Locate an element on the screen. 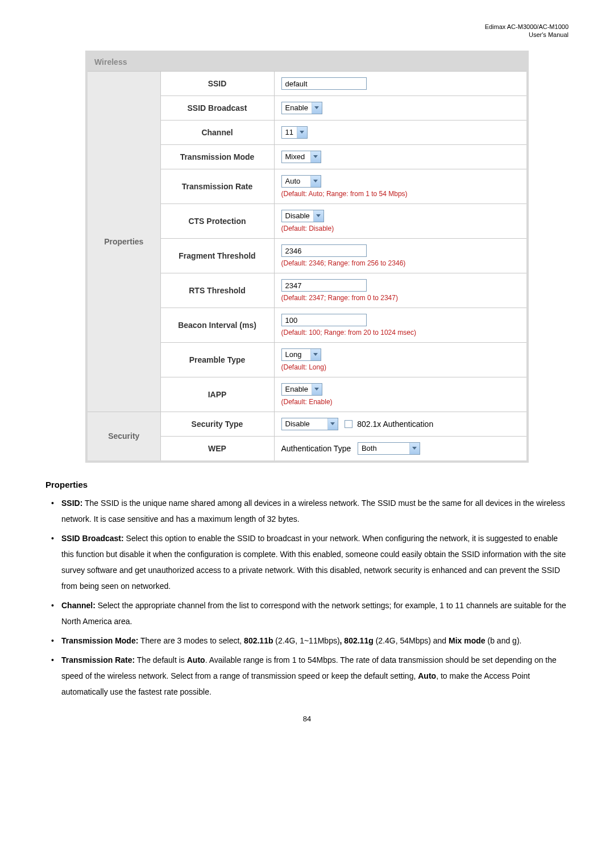 The width and height of the screenshot is (614, 868). ssid-label: SSID is located at coordinates (217, 83).